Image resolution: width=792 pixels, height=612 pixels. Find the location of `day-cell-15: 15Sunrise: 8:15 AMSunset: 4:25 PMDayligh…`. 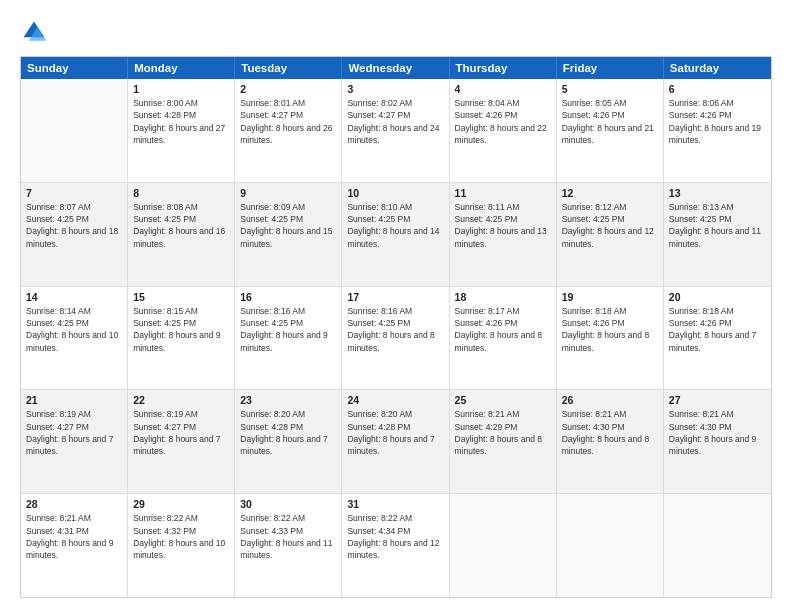

day-cell-15: 15Sunrise: 8:15 AMSunset: 4:25 PMDayligh… is located at coordinates (182, 338).